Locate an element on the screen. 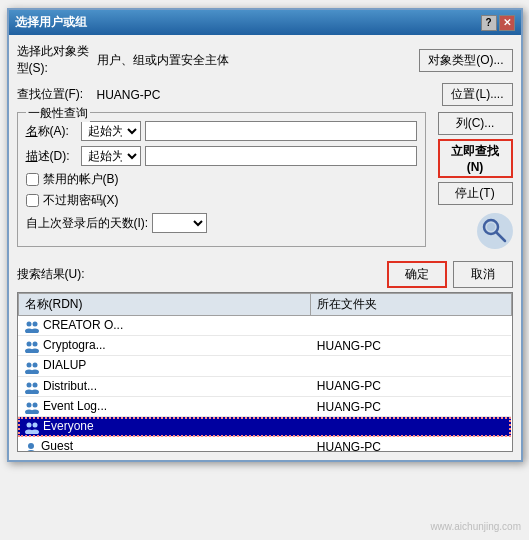  dialog-buttons: 确定 取消 is located at coordinates (450, 274).